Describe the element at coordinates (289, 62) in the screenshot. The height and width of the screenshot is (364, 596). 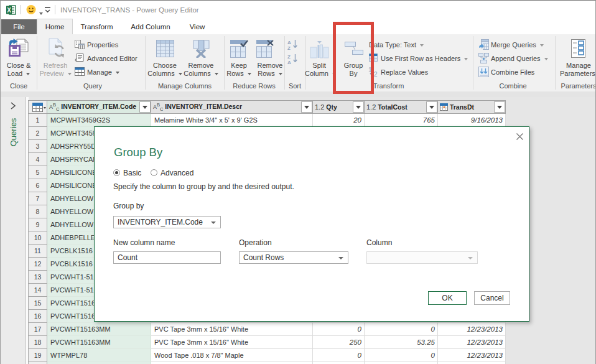
I see `svg-text: A` at that location.